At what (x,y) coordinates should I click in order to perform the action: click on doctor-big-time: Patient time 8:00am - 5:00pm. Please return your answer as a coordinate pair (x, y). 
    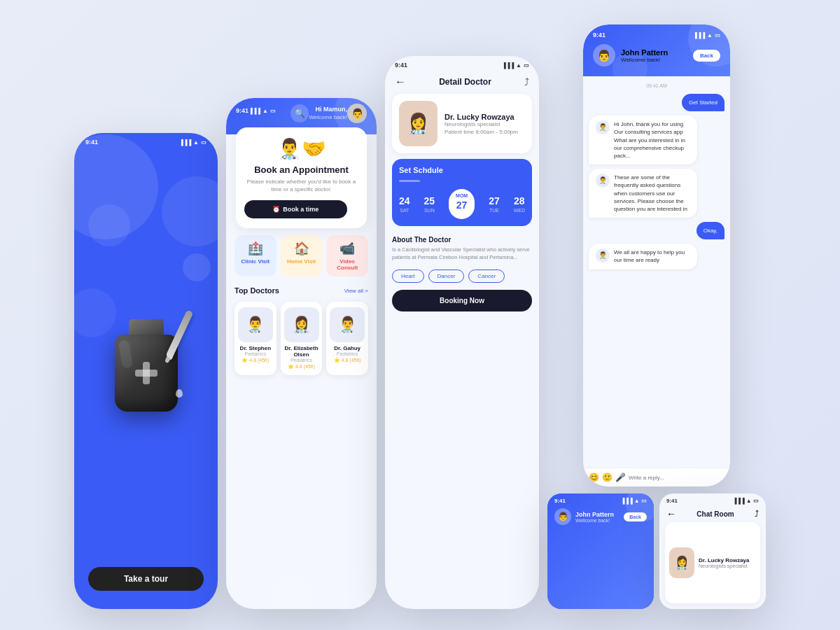
    Looking at the image, I should click on (482, 132).